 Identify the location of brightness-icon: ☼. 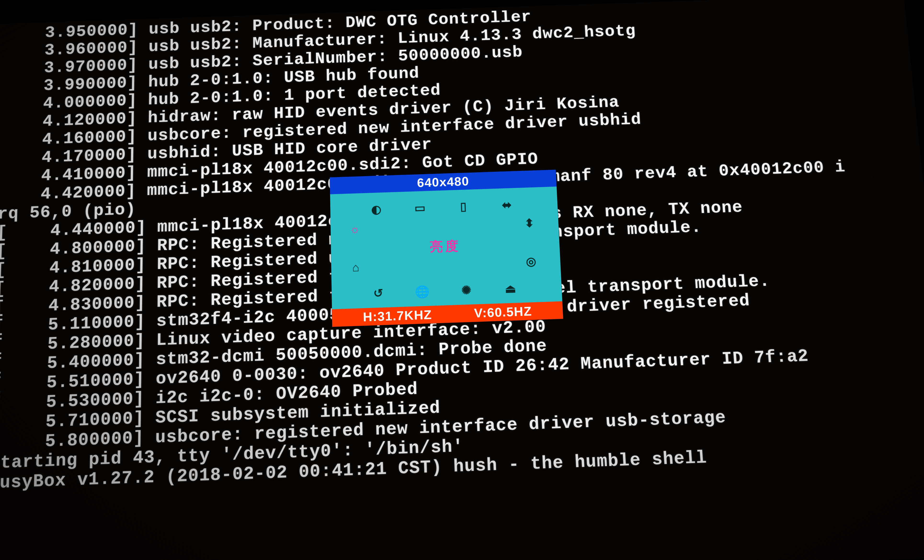
(355, 229).